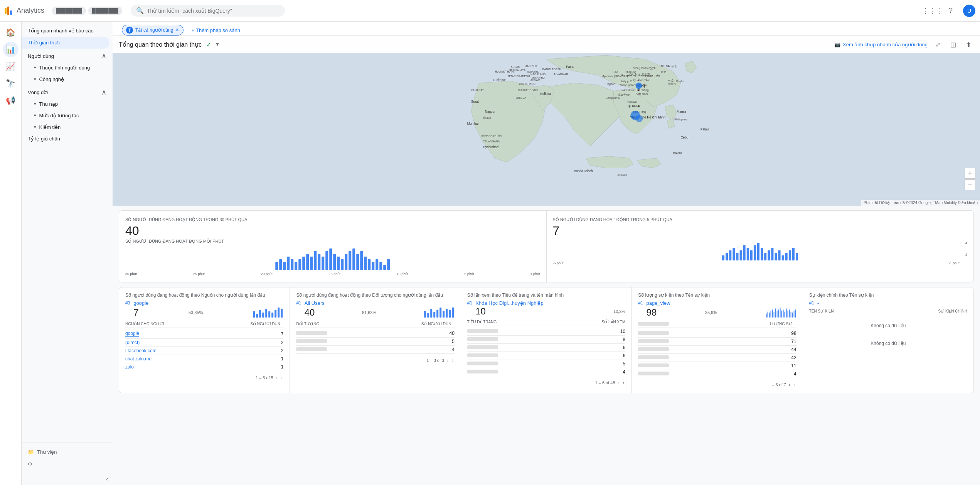 This screenshot has height=485, width=980. I want to click on sidebar-footer: 📁 Thư viện ⚙, so click(67, 458).